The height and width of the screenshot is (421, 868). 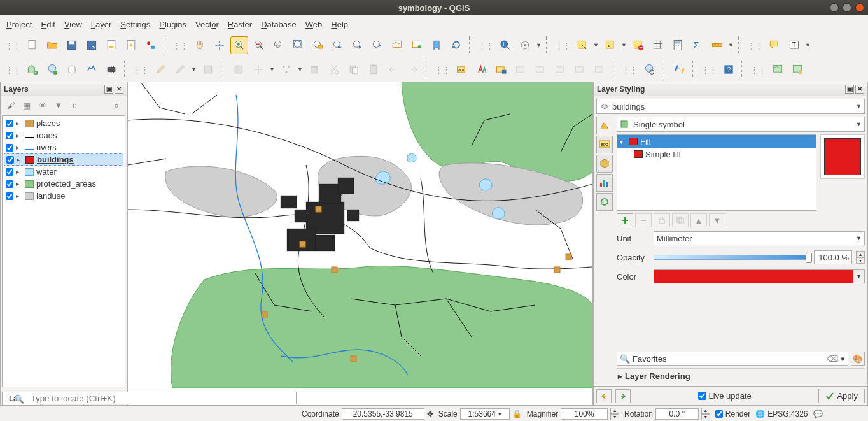 I want to click on menu-plugins: Plugins, so click(x=173, y=24).